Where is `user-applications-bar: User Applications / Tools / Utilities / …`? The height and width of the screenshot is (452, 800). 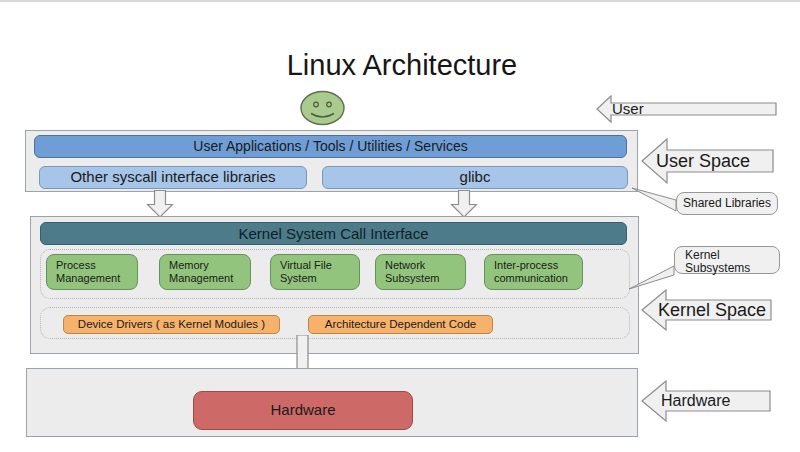
user-applications-bar: User Applications / Tools / Utilities / … is located at coordinates (330, 146).